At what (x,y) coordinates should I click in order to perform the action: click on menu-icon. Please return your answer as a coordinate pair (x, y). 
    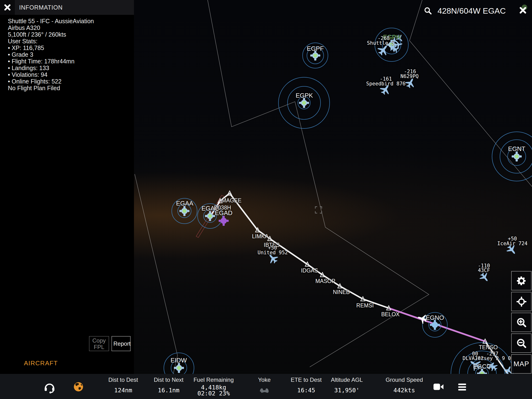
    Looking at the image, I should click on (462, 387).